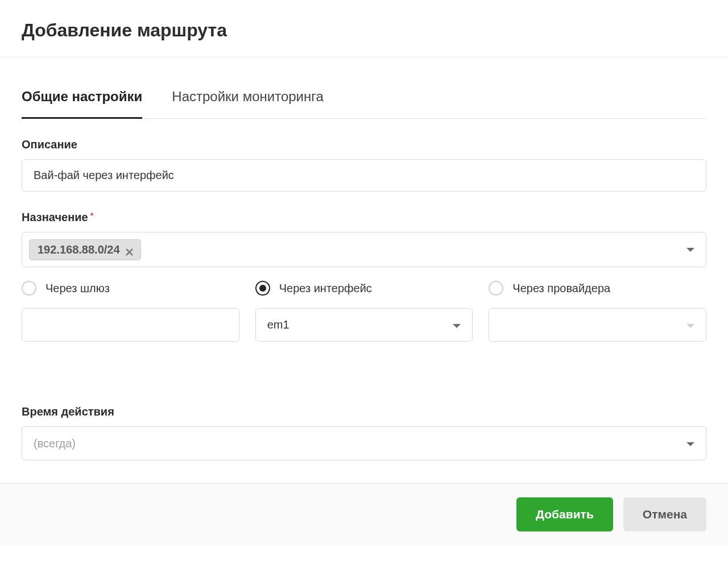 Image resolution: width=728 pixels, height=565 pixels. Describe the element at coordinates (364, 412) in the screenshot. I see `active-time-label: Время действия` at that location.